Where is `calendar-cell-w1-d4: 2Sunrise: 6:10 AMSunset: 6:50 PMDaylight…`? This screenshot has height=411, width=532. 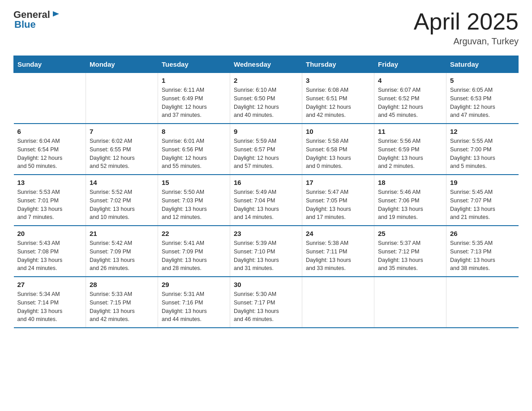
calendar-cell-w1-d4: 2Sunrise: 6:10 AMSunset: 6:50 PMDaylight… is located at coordinates (266, 98).